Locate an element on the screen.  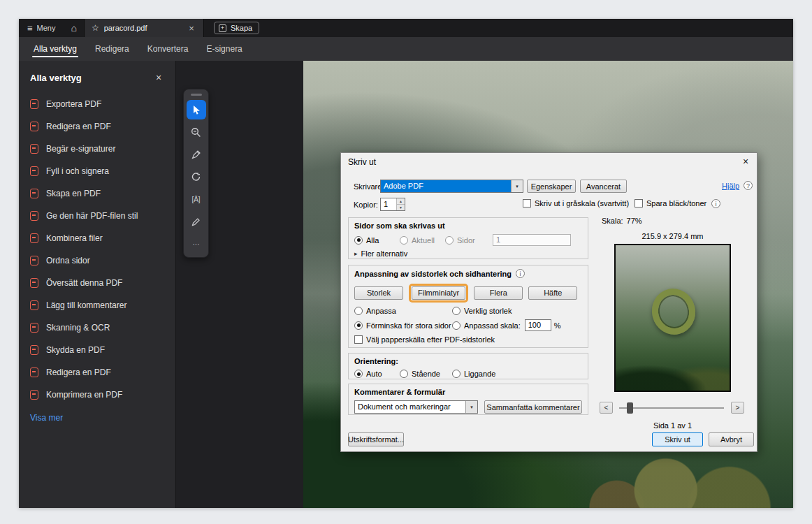
close-tab-icon: × is located at coordinates (191, 28).